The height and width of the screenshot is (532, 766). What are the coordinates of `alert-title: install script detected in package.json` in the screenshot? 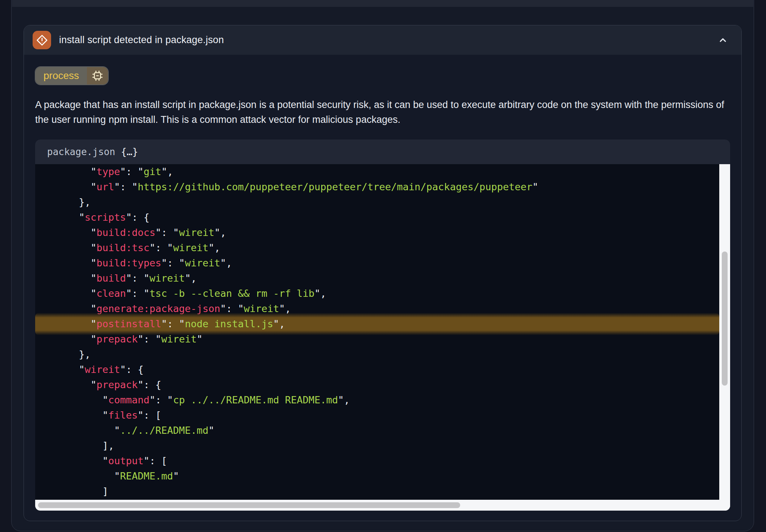 It's located at (141, 40).